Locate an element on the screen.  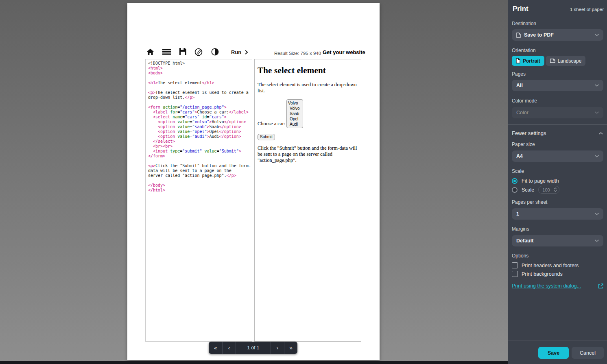
landscape-page-icon is located at coordinates (552, 61).